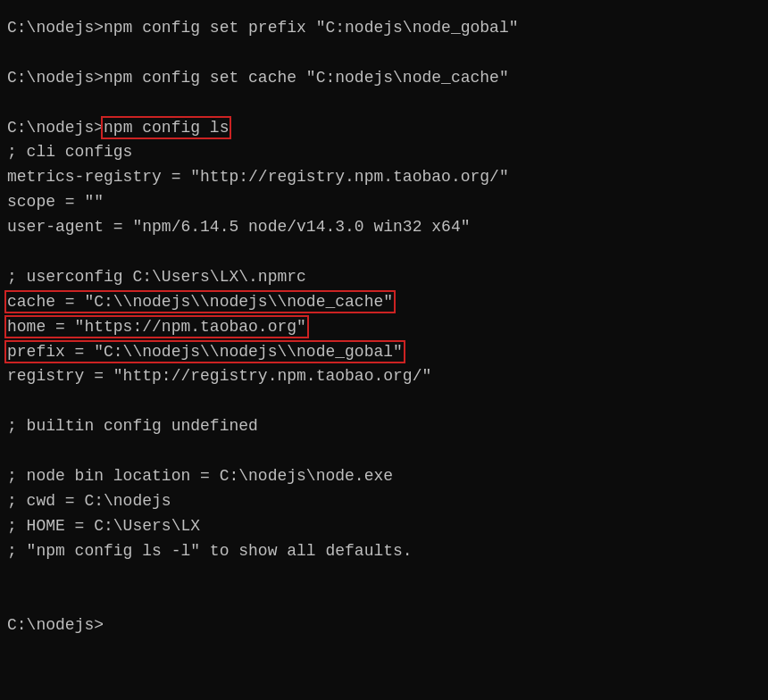 This screenshot has height=700, width=768. Describe the element at coordinates (384, 552) in the screenshot. I see `output-line-hint: ; "npm config ls -l" to show all default…` at that location.